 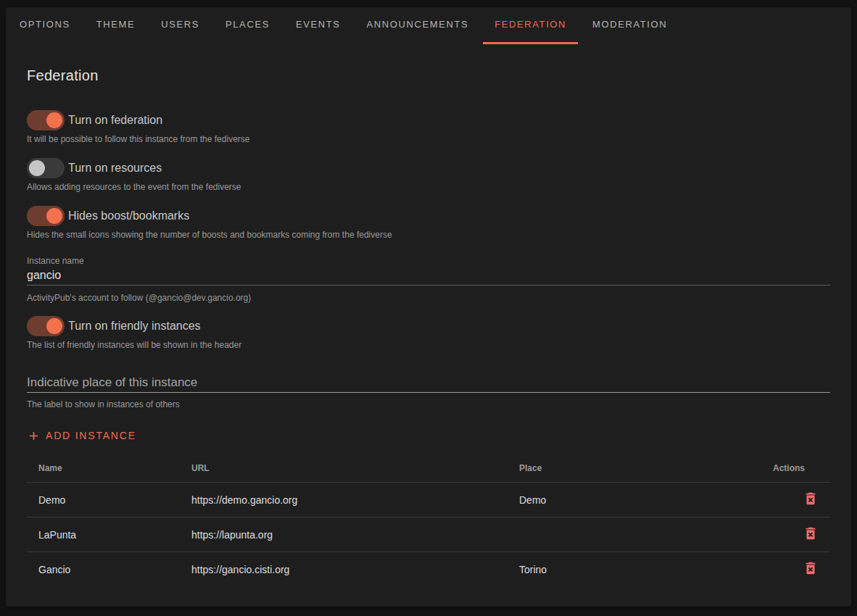 What do you see at coordinates (629, 25) in the screenshot?
I see `tab-moderation: MODERATION` at bounding box center [629, 25].